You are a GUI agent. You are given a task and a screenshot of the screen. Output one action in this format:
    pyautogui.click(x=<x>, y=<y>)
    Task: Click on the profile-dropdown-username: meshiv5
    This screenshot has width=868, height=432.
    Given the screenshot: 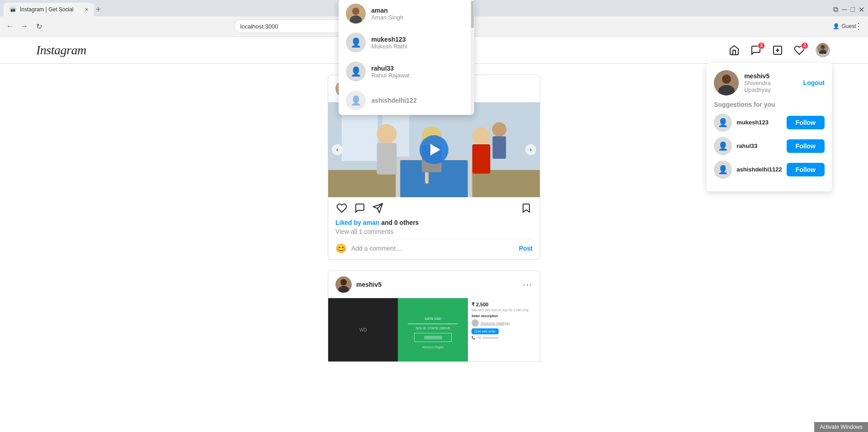 What is the action you would take?
    pyautogui.click(x=771, y=76)
    